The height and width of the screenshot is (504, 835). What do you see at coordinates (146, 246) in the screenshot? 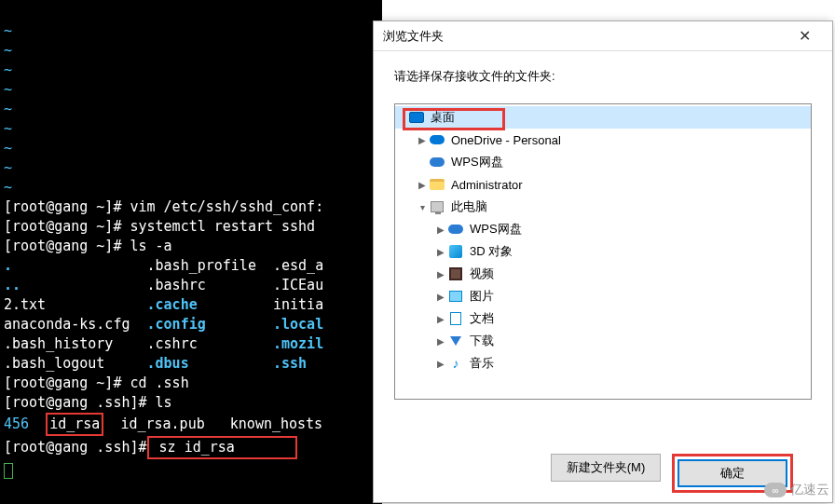
I see `cmd-ls: ls -a` at bounding box center [146, 246].